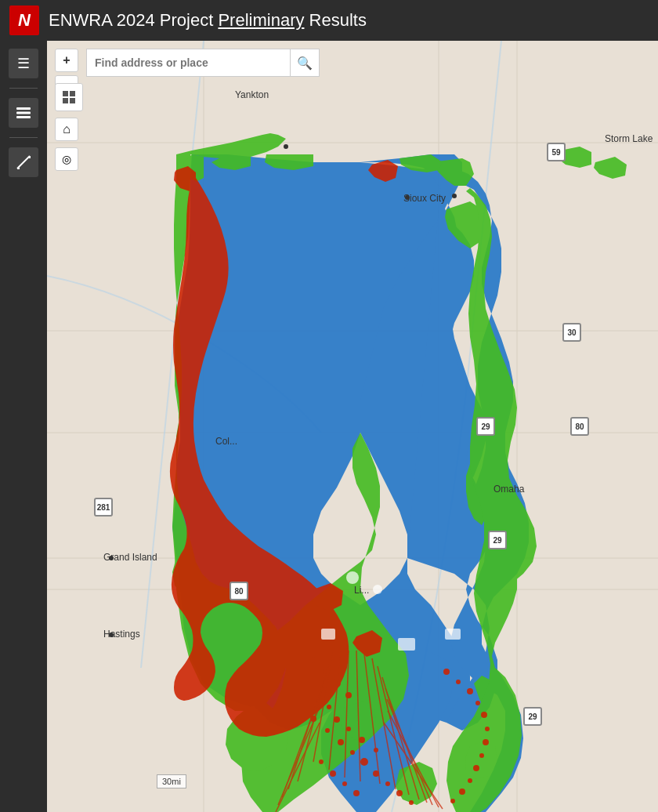  What do you see at coordinates (188, 63) in the screenshot?
I see `search-input` at bounding box center [188, 63].